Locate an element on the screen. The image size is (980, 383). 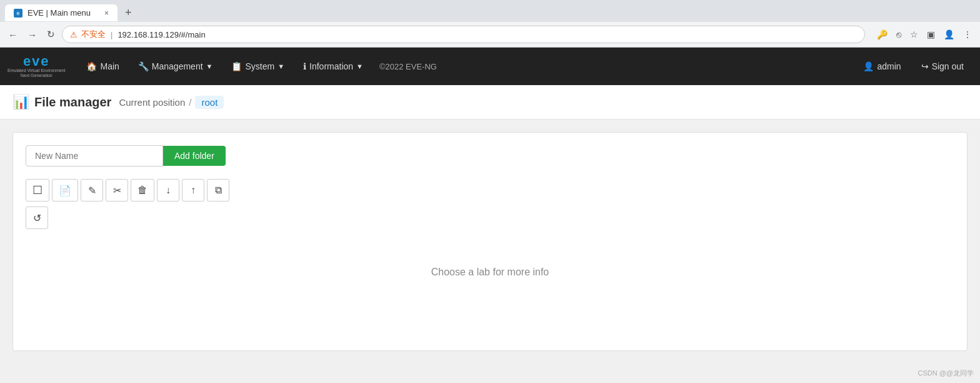
navbar: eve Emulated Virtual Environment Next Ge… is located at coordinates (490, 66).